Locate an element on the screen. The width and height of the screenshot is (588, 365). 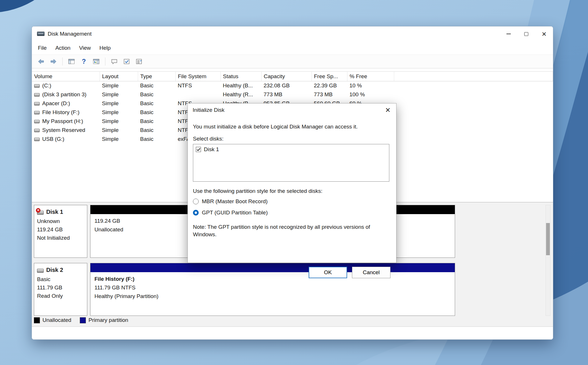
maximize-button is located at coordinates (526, 34).